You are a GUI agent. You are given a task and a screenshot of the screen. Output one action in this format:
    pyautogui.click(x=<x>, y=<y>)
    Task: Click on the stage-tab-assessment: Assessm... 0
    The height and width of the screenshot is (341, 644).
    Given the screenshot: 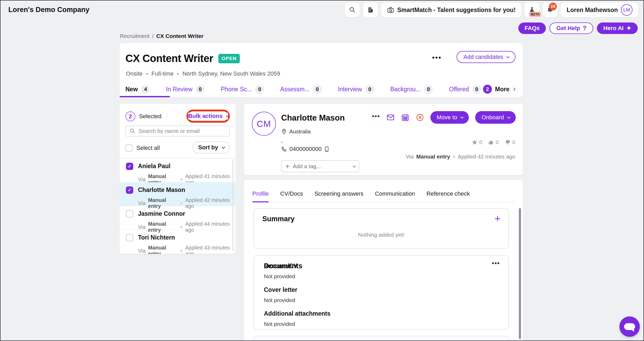 What is the action you would take?
    pyautogui.click(x=301, y=89)
    